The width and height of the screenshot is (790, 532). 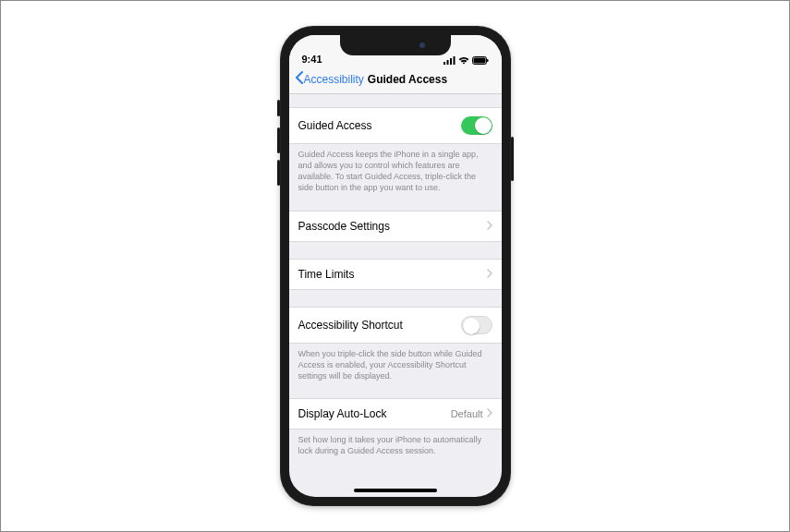 What do you see at coordinates (299, 79) in the screenshot?
I see `chevron-left-icon` at bounding box center [299, 79].